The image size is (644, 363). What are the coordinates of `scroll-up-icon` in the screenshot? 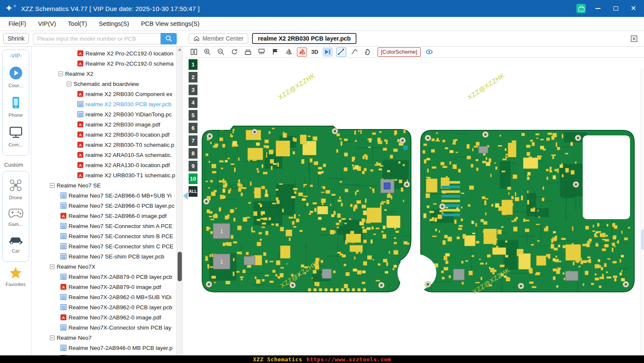 It's located at (180, 50).